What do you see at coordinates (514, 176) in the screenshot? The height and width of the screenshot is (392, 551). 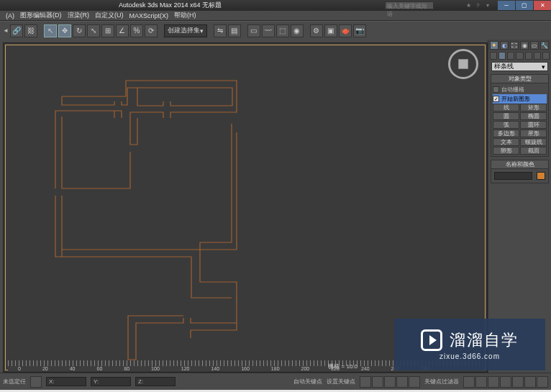 I see `object-name-input` at bounding box center [514, 176].